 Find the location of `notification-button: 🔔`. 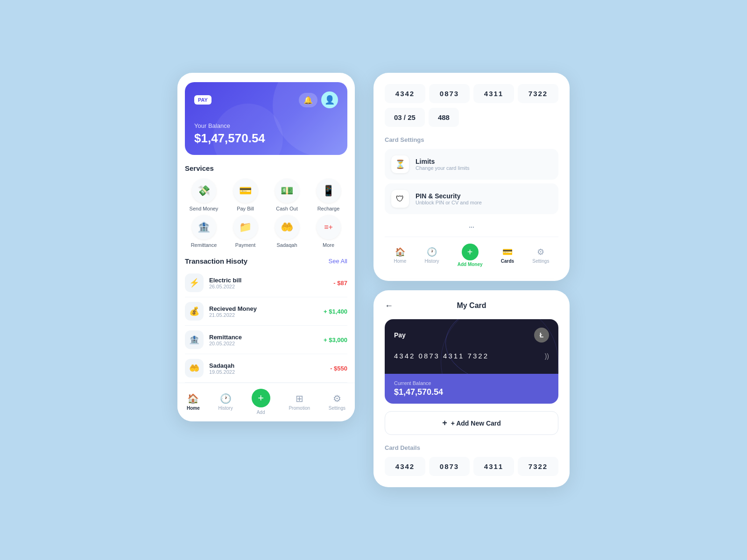

notification-button: 🔔 is located at coordinates (308, 100).